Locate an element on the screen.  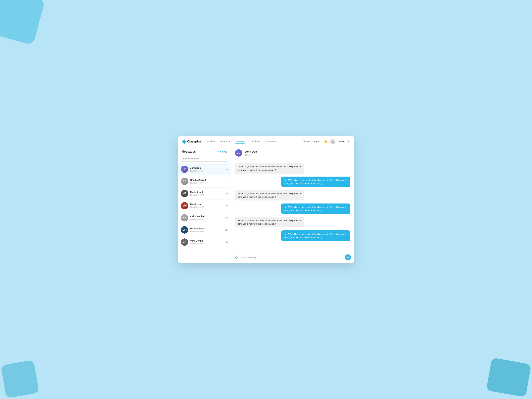
chat-time-6: 1hr is located at coordinates (227, 230).